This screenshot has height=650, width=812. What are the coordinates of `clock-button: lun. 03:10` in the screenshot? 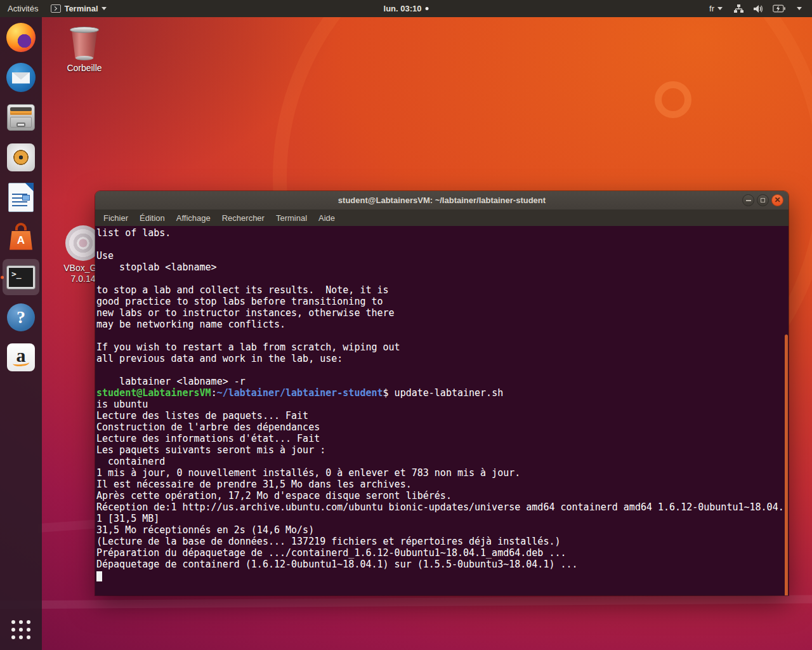 It's located at (406, 9).